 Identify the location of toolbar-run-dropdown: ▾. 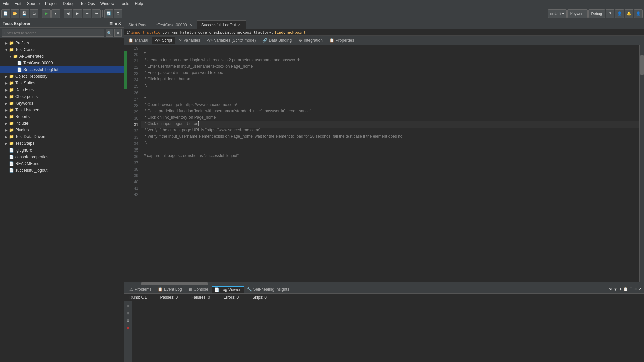
(56, 14).